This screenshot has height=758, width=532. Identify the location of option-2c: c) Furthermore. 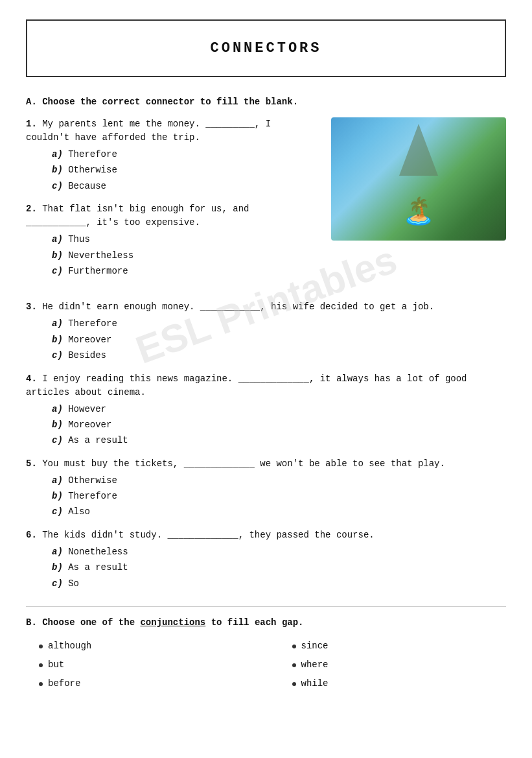
(185, 271).